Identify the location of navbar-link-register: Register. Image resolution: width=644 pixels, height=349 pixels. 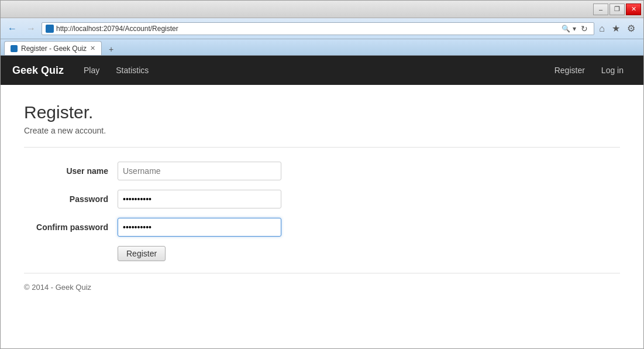
(570, 70).